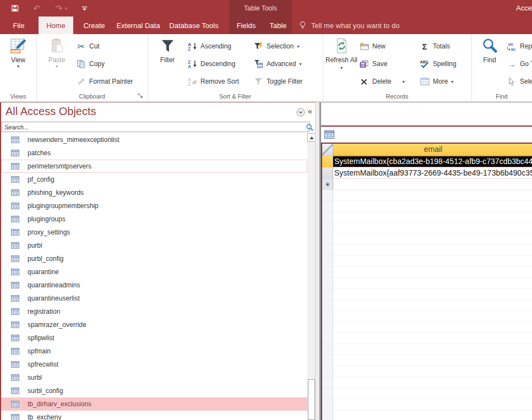 This screenshot has width=532, height=420. Describe the element at coordinates (310, 111) in the screenshot. I see `shutter-bar-collapse-button: «` at that location.